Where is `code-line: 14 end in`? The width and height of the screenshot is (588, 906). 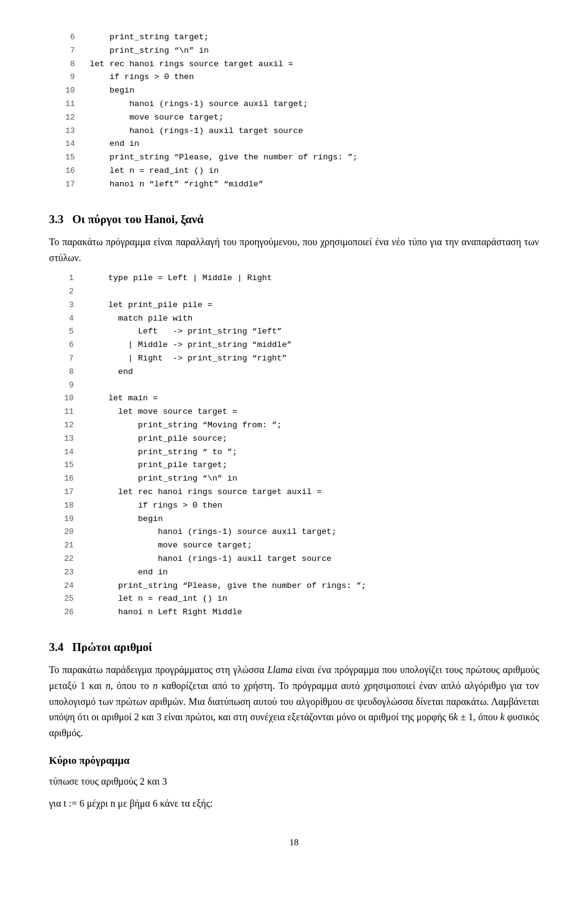
code-line: 14 end in is located at coordinates (294, 144).